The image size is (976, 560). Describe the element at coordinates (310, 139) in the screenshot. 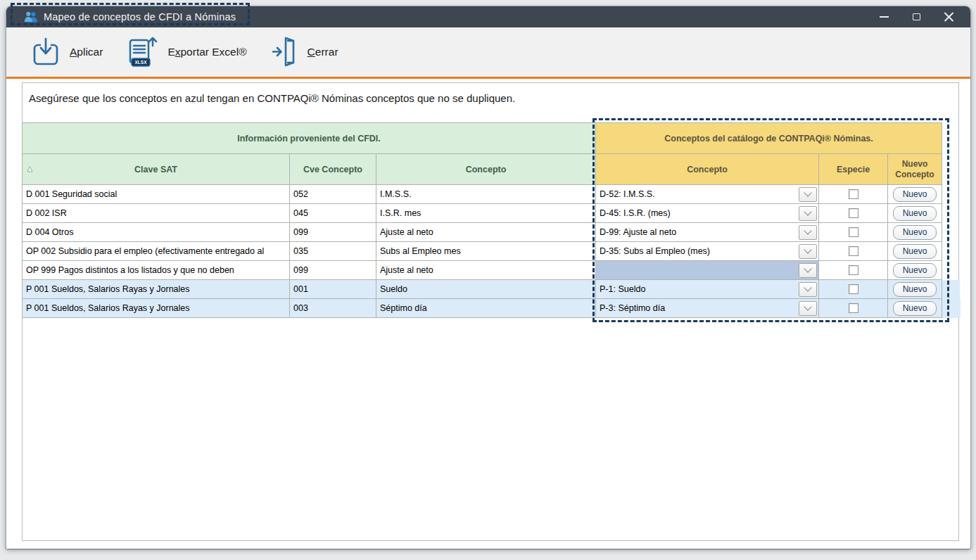

I see `cfdi-group-header: Información proveniente del CFDI.` at that location.